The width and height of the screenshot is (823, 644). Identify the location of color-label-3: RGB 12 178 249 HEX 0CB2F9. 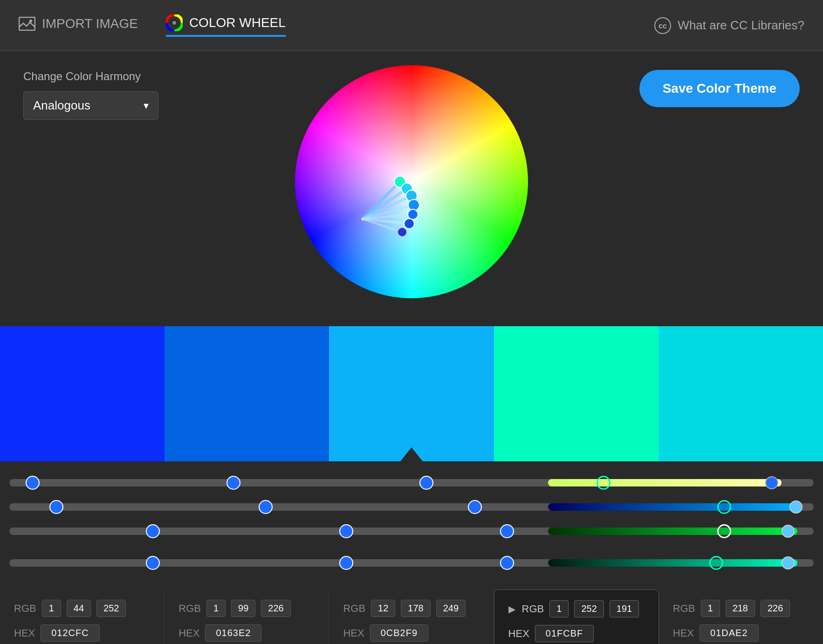
(411, 617).